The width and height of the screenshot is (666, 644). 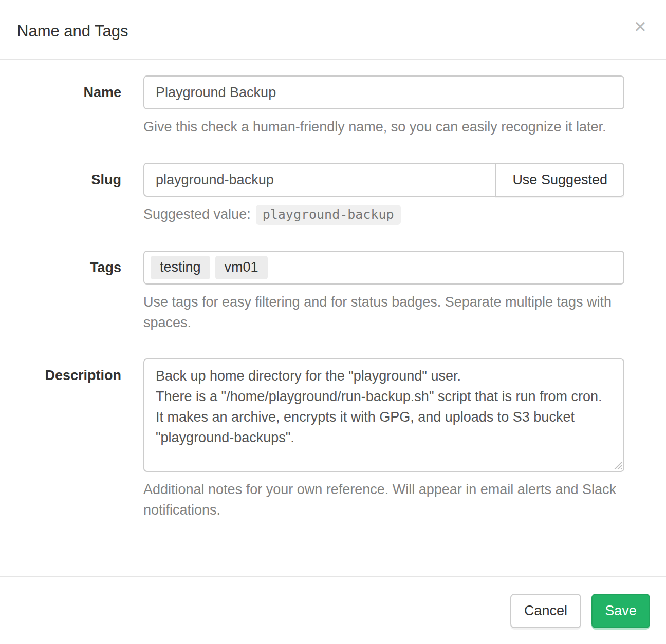 What do you see at coordinates (384, 415) in the screenshot?
I see `description-textarea: Back up home directory for the "playgrou…` at bounding box center [384, 415].